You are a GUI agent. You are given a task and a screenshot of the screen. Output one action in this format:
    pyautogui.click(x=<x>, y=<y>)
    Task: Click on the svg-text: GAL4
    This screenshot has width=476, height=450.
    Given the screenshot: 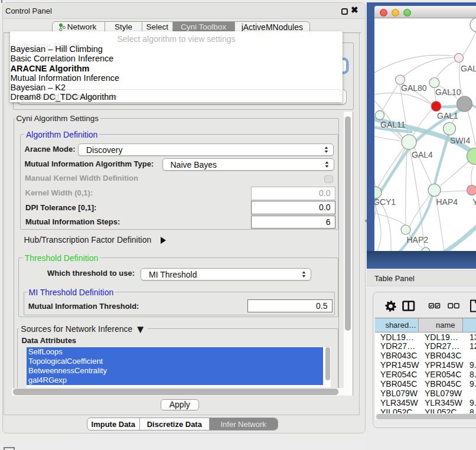 What is the action you would take?
    pyautogui.click(x=422, y=155)
    